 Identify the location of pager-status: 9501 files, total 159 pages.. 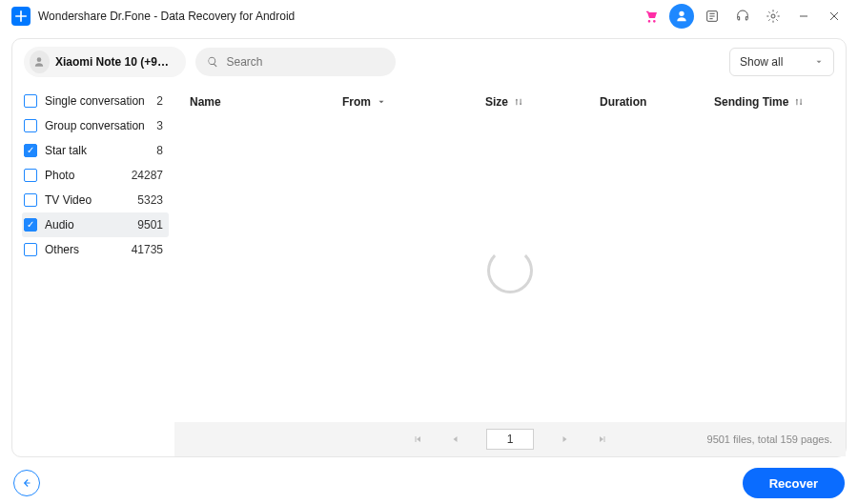
(770, 439).